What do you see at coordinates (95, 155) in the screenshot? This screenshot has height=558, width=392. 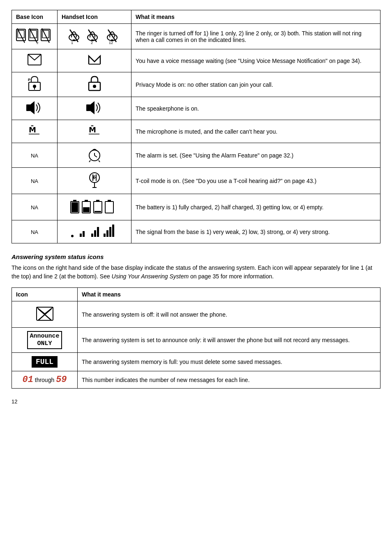 I see `alarm-handset-icon` at bounding box center [95, 155].